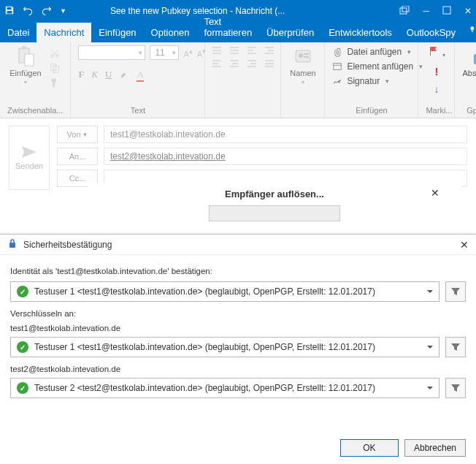  Describe the element at coordinates (361, 81) in the screenshot. I see `signature-button: Signatur▾` at that location.